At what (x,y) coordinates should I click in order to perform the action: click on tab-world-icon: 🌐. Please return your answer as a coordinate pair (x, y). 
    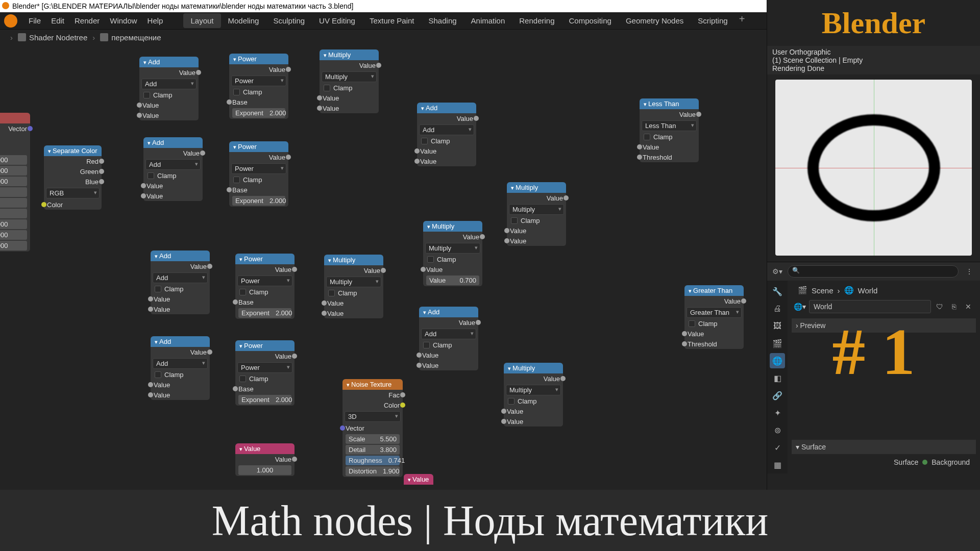
    Looking at the image, I should click on (777, 361).